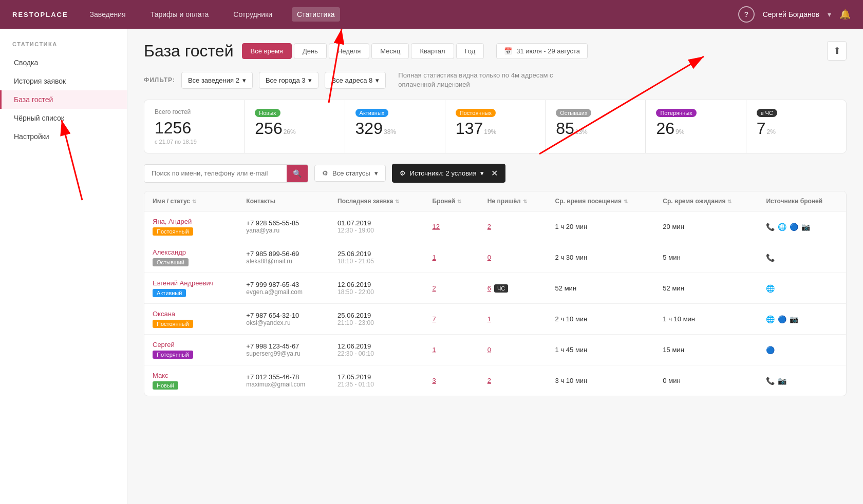 The height and width of the screenshot is (504, 863). Describe the element at coordinates (452, 227) in the screenshot. I see `cell-bookings: 12` at that location.